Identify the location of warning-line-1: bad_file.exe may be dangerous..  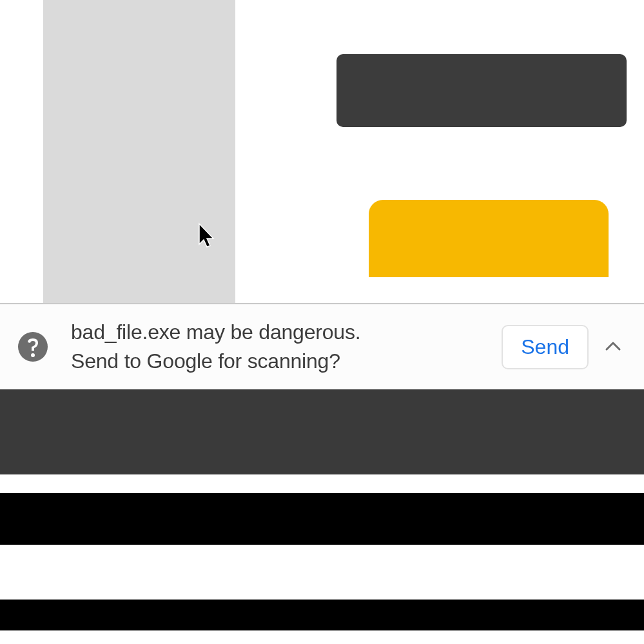
(215, 332).